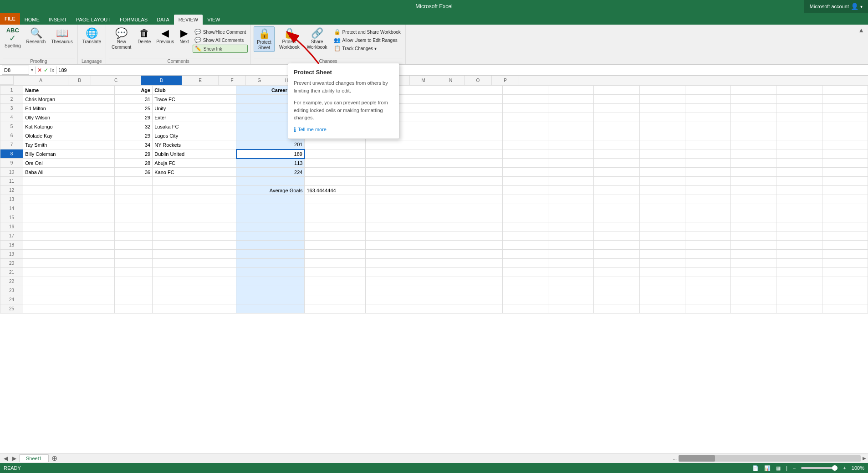  Describe the element at coordinates (133, 99) in the screenshot. I see `cell-B2: 31` at that location.